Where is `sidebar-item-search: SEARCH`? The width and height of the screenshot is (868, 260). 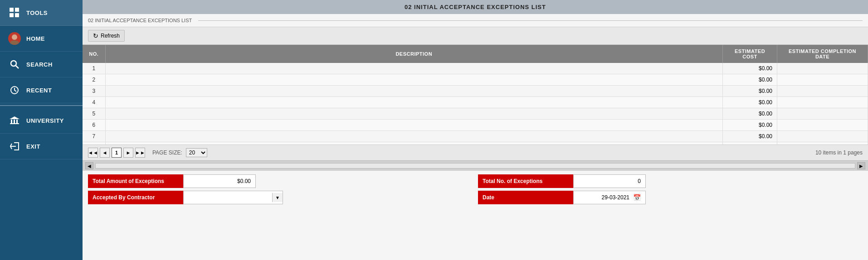
sidebar-item-search: SEARCH is located at coordinates (41, 64).